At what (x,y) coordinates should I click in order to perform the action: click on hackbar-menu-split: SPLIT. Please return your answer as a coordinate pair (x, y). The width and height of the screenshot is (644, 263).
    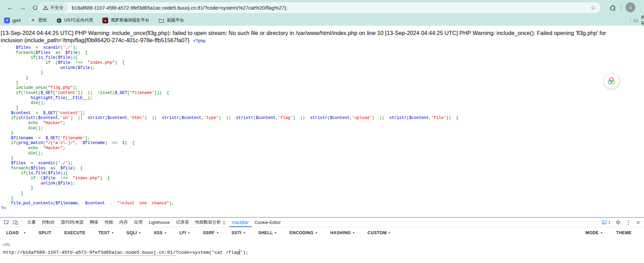
    Looking at the image, I should click on (45, 233).